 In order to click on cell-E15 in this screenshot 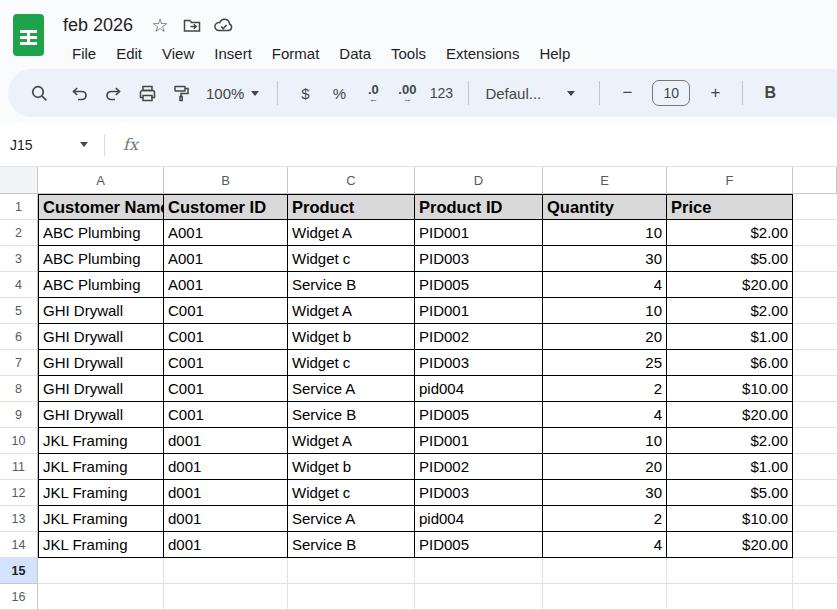, I will do `click(605, 571)`.